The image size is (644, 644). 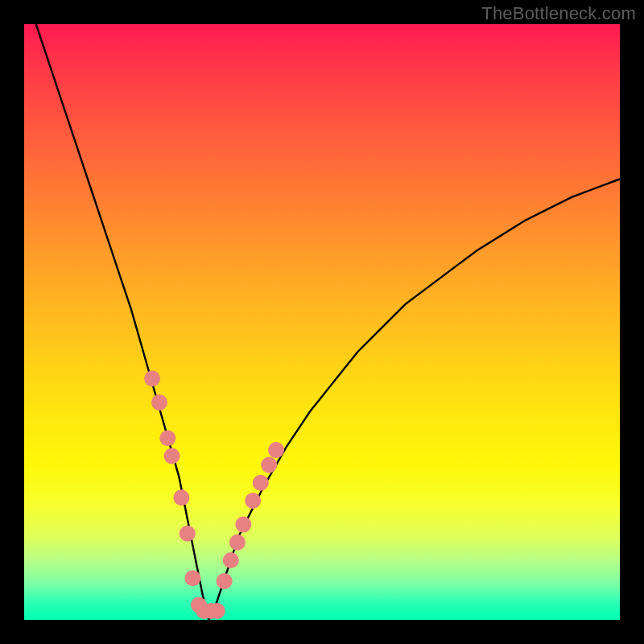 What do you see at coordinates (559, 14) in the screenshot?
I see `watermark-text: TheBottleneck.com` at bounding box center [559, 14].